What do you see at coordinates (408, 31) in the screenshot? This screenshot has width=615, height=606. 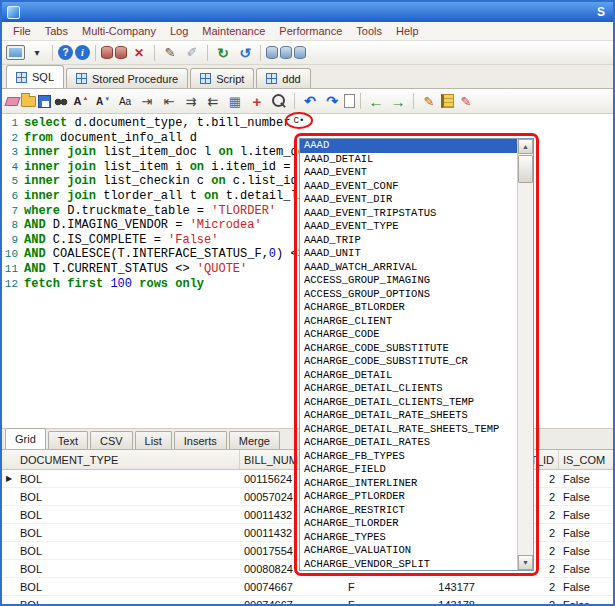 I see `menu-help: Help` at bounding box center [408, 31].